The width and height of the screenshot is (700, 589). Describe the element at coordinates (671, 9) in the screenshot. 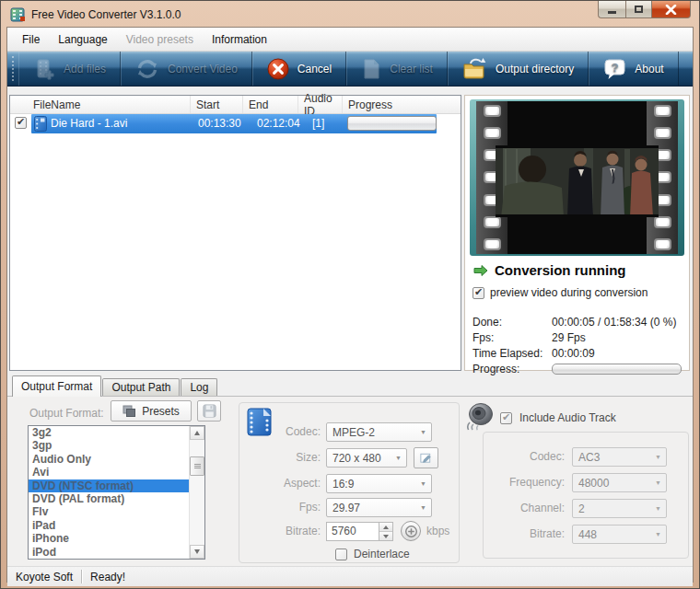

I see `close-icon` at that location.